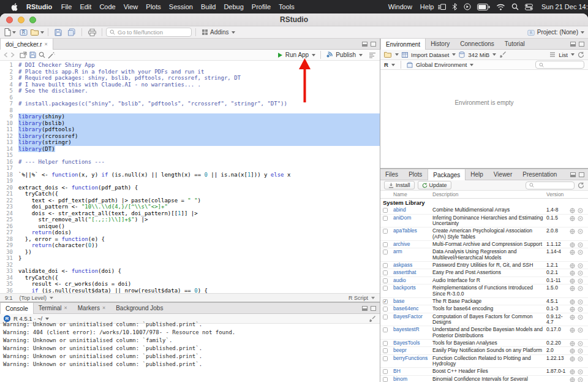 Image resolution: width=588 pixels, height=382 pixels. Describe the element at coordinates (581, 55) in the screenshot. I see `refresh-environment-icon` at that location.